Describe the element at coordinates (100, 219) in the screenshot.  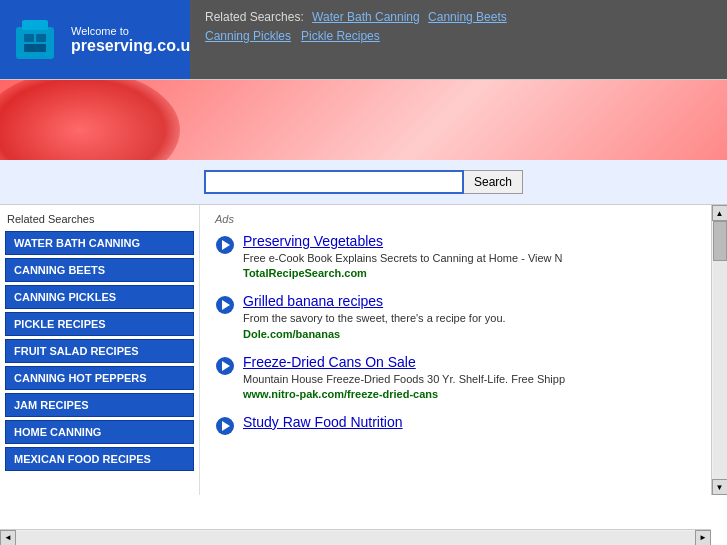
I see `sidebar-title: Related Searches` at that location.